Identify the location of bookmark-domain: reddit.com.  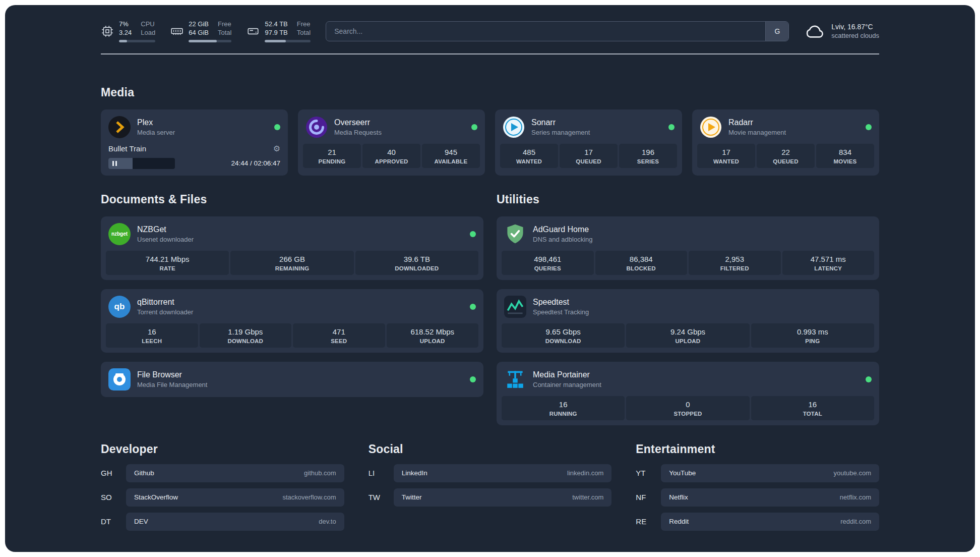
(856, 522).